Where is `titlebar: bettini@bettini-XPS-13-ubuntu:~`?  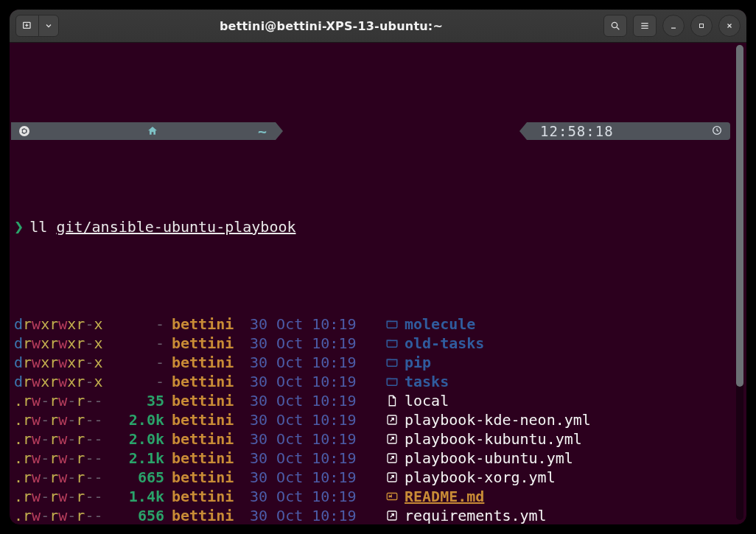 titlebar: bettini@bettini-XPS-13-ubuntu:~ is located at coordinates (378, 27).